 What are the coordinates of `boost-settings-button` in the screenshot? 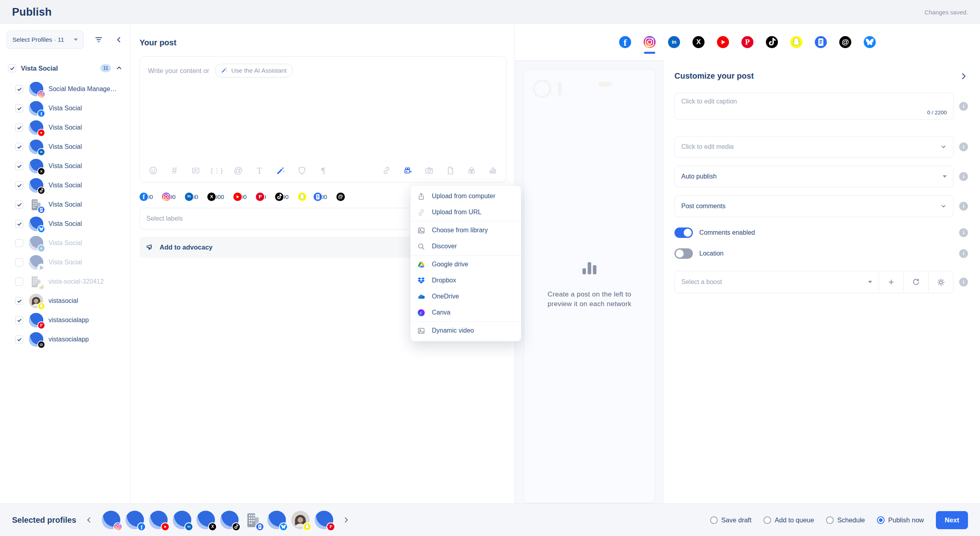 It's located at (941, 282).